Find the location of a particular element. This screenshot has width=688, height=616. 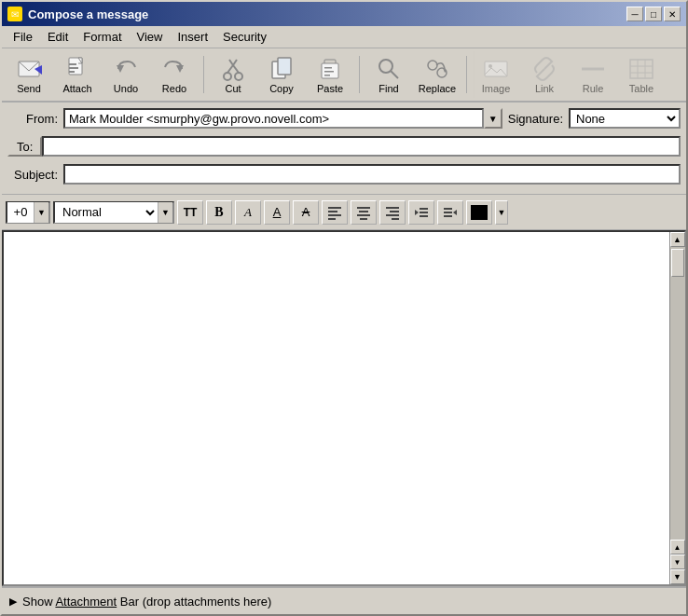

cut-icon is located at coordinates (233, 69).